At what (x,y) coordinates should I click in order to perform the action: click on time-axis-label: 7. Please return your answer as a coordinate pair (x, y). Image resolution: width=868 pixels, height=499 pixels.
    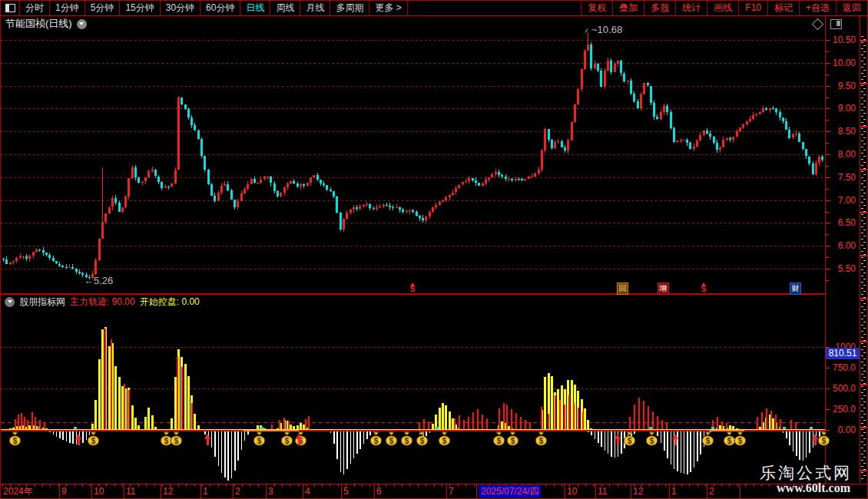
    Looking at the image, I should click on (452, 491).